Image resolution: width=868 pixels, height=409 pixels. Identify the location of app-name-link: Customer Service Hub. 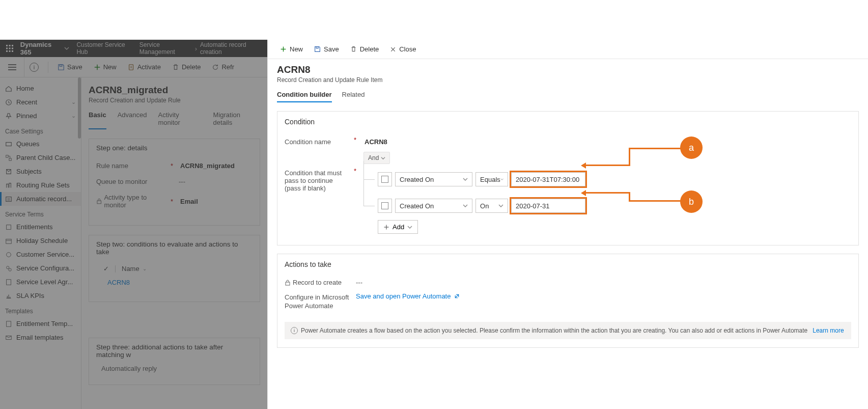
(104, 48).